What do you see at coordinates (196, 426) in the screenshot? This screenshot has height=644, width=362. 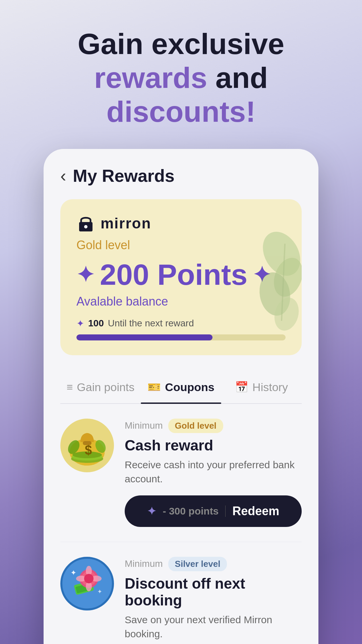 I see `cash-level-badge: Gold level` at bounding box center [196, 426].